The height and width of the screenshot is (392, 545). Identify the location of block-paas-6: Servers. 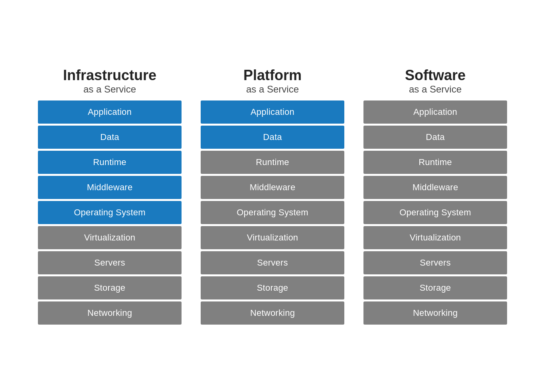
(272, 263).